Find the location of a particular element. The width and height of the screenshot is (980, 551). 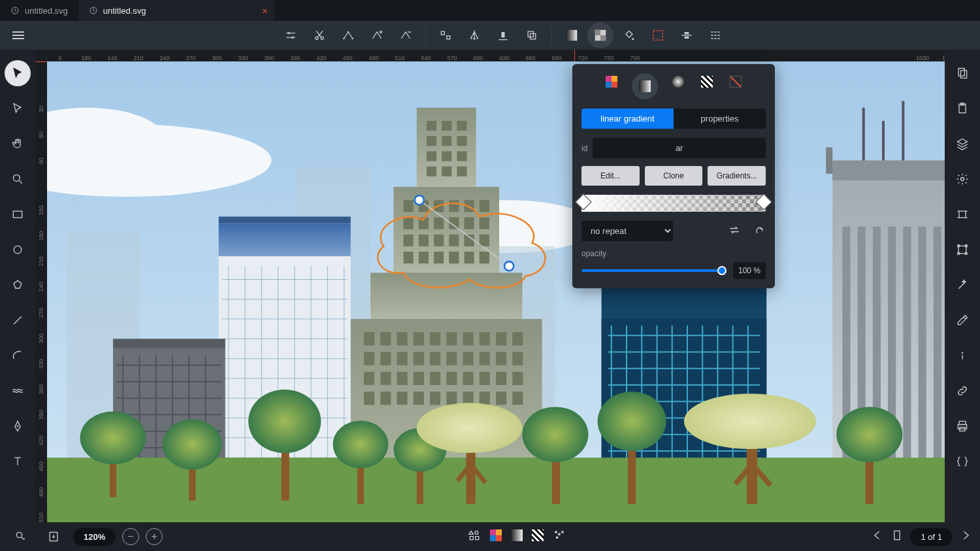

direct-select-tool is located at coordinates (18, 109).